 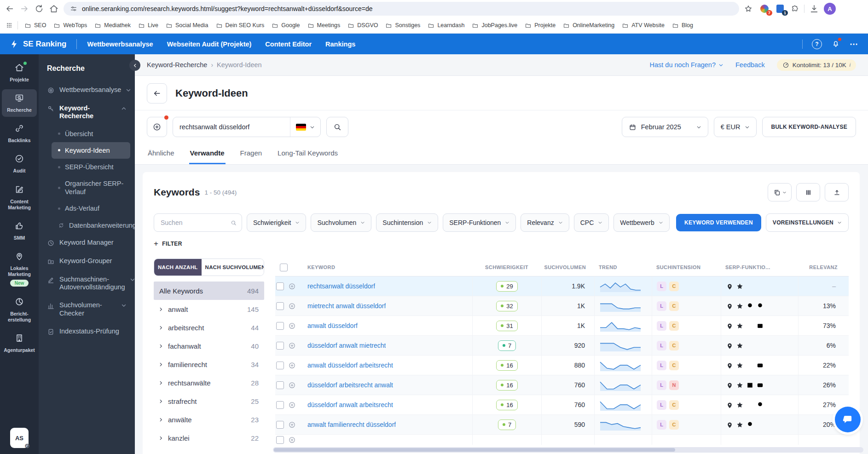 I want to click on table-row: düsseldorf anwalt mietrecht 7 920 LC 6%, so click(x=562, y=346).